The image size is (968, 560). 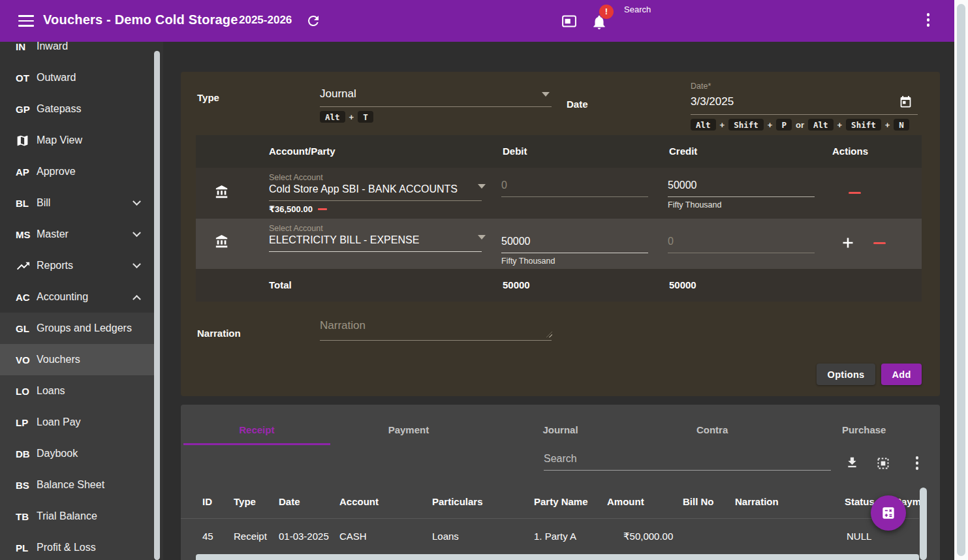 I want to click on add-button: Add, so click(x=901, y=375).